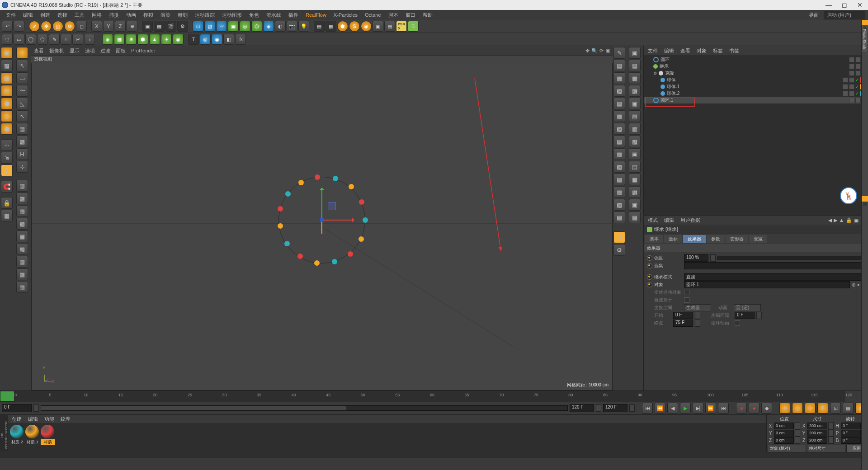 The height and width of the screenshot is (470, 868). I want to click on pal-pencil-icon: ✎, so click(619, 53).